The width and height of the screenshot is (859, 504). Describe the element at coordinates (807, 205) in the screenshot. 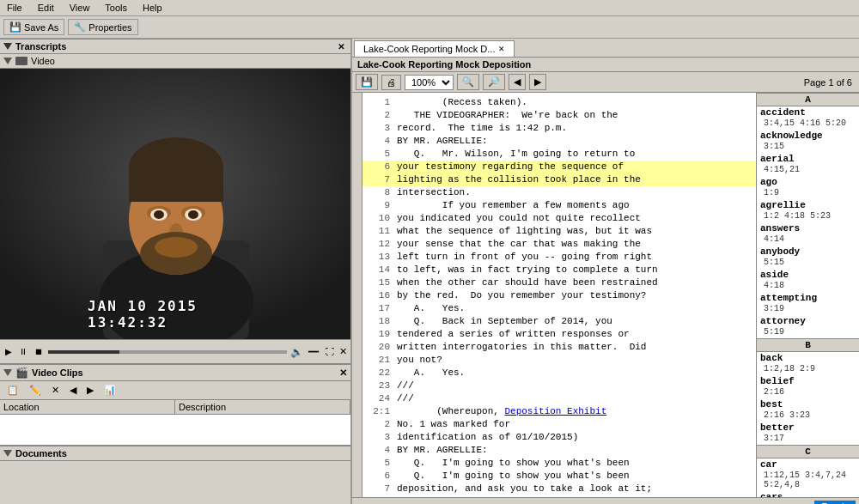

I see `index-word: agrellie` at that location.